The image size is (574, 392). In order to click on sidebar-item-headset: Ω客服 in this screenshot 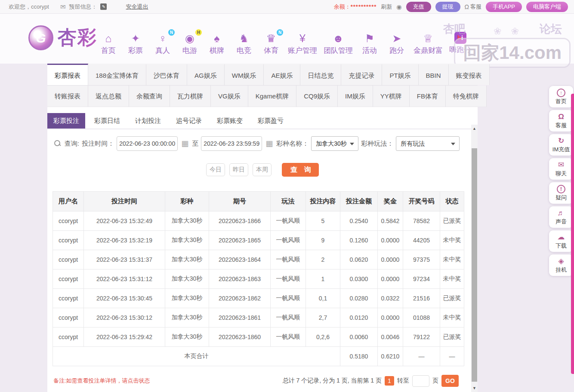, I will do `click(561, 121)`.